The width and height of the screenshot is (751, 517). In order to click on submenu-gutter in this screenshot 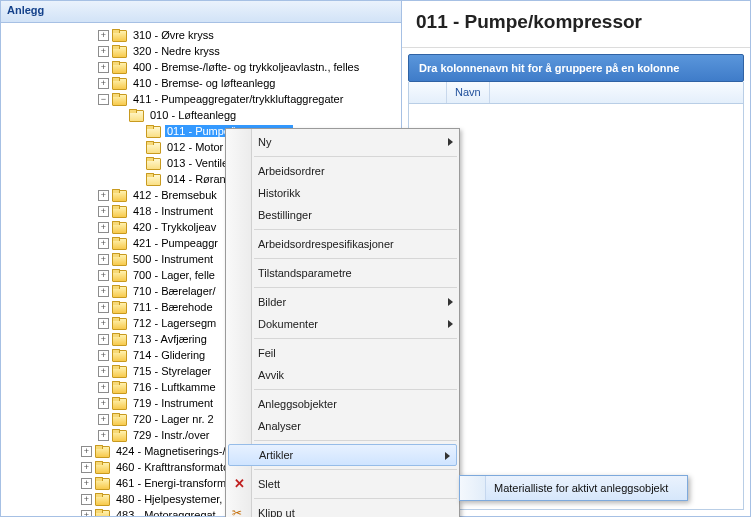, I will do `click(473, 488)`.